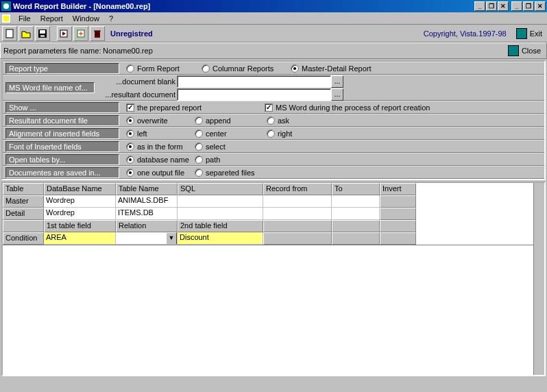 Image resolution: width=547 pixels, height=392 pixels. Describe the element at coordinates (274, 34) in the screenshot. I see `toolbar: Unregistred Copyright, Vista.1997-98 Exi…` at that location.